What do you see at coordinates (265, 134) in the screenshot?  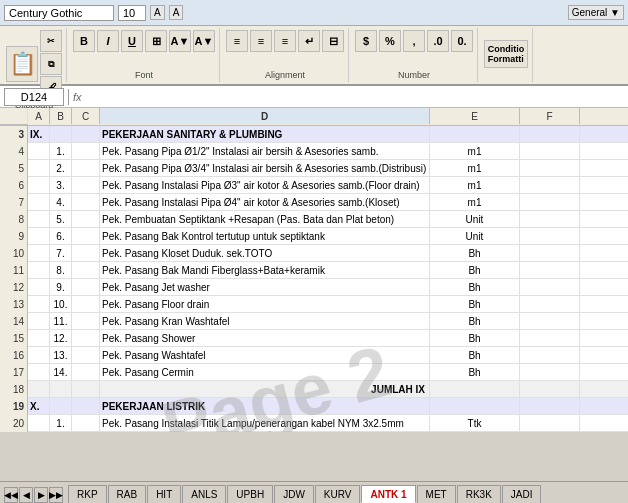 I see `cell-d: PEKERJAAN SANITARY & PLUMBING` at bounding box center [265, 134].